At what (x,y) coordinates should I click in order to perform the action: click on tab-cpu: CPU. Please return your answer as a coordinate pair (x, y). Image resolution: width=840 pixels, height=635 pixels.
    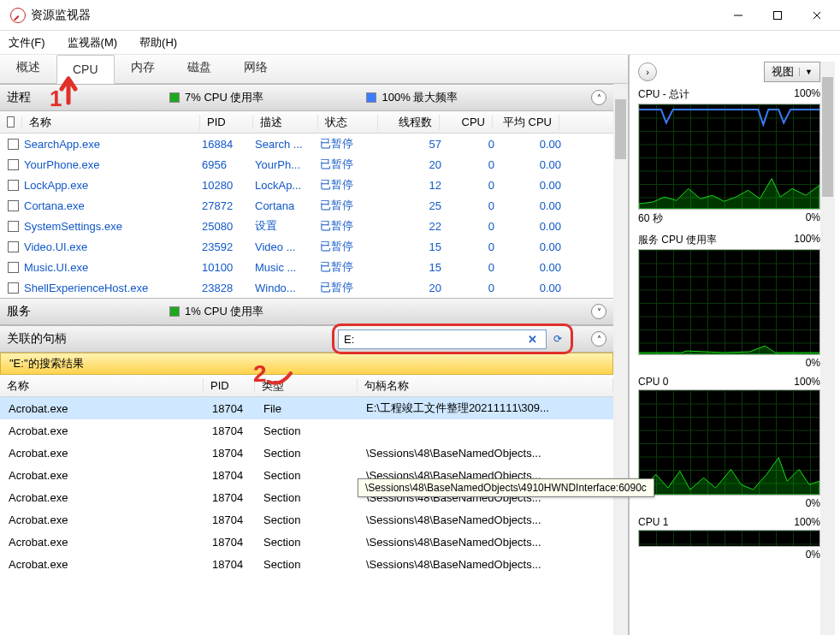
    Looking at the image, I should click on (86, 69).